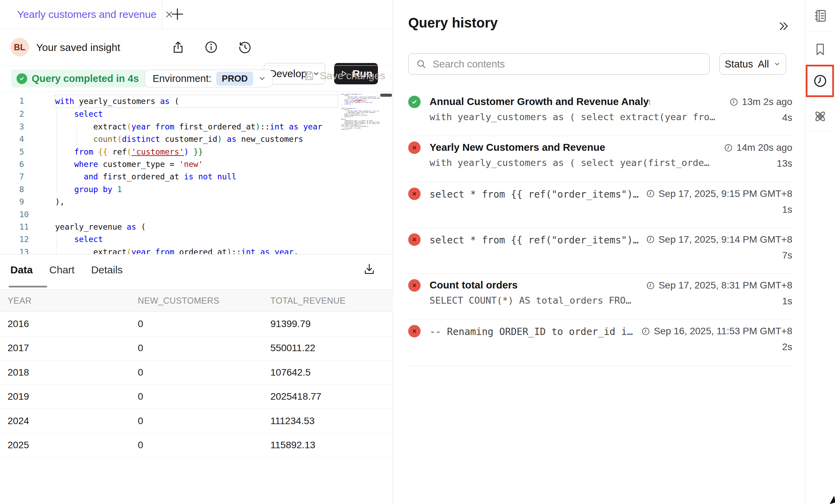 Image resolution: width=835 pixels, height=504 pixels. Describe the element at coordinates (820, 81) in the screenshot. I see `clock-history-icon` at that location.